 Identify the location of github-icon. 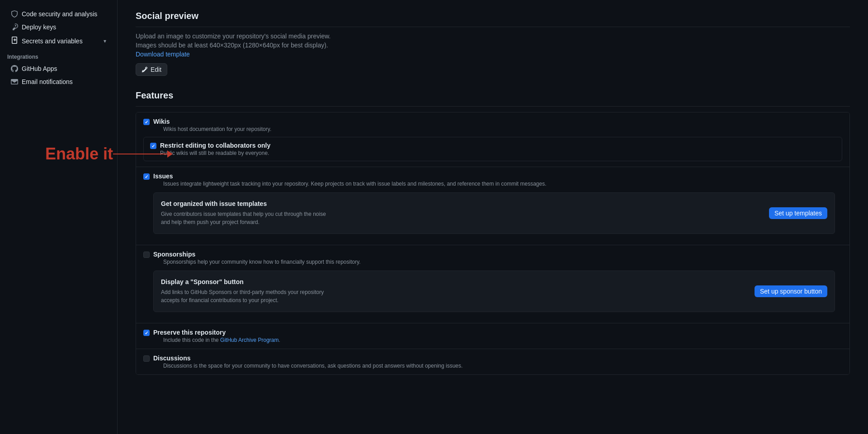
(14, 69).